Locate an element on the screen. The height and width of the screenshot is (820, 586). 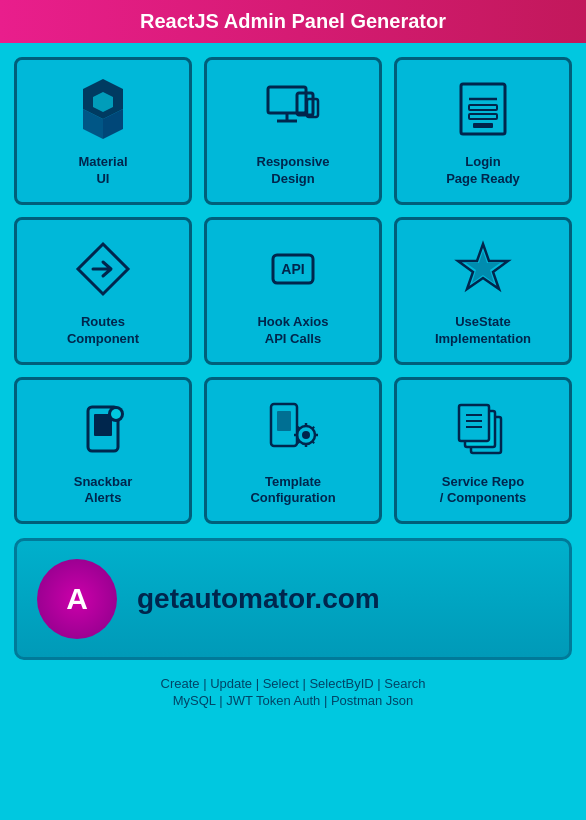
routes-icon is located at coordinates (103, 269).